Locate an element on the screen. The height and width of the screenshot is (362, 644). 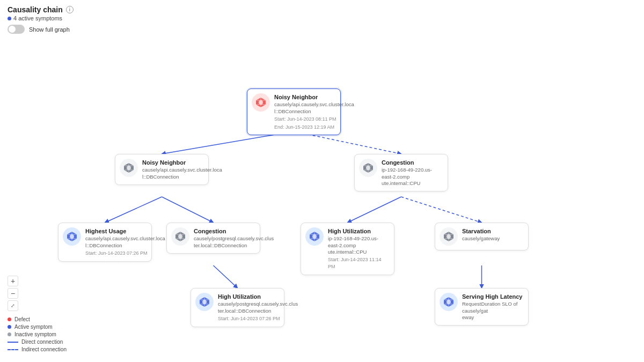
active-dot is located at coordinates (10, 18).